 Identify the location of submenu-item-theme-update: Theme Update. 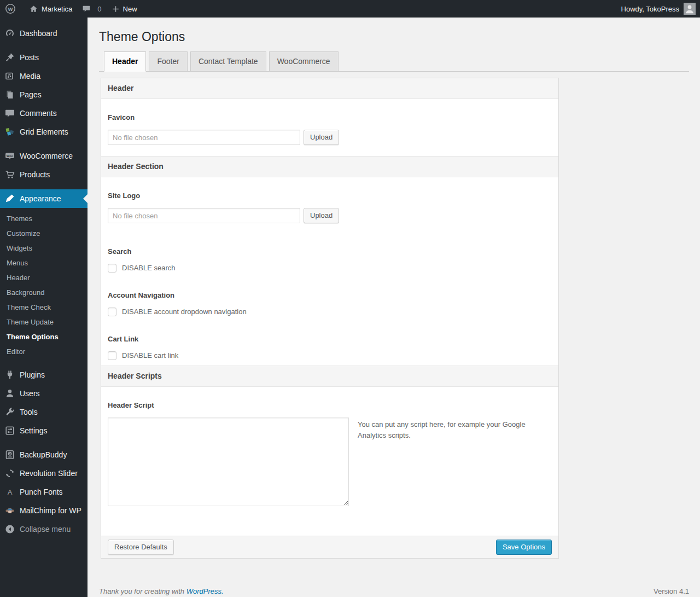
(44, 323).